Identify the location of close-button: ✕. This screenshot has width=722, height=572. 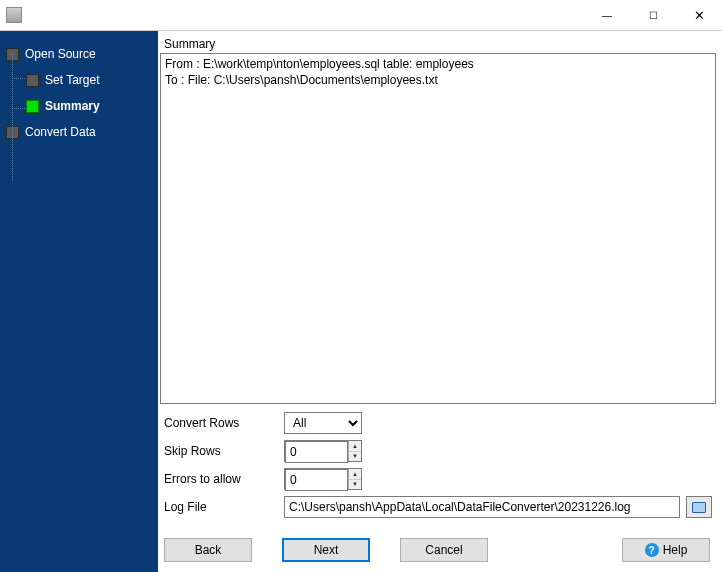
(699, 15).